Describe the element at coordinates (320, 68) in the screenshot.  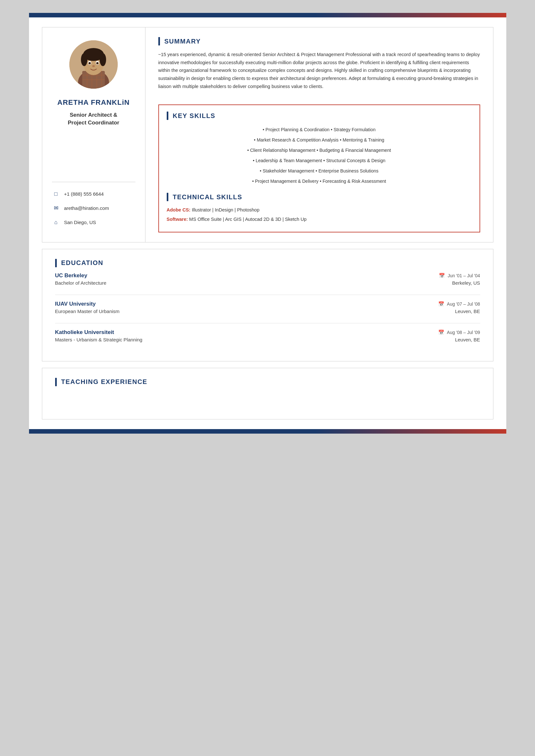
I see `summary-section: SUMMARY ~15 years experienced, dynamic &…` at that location.